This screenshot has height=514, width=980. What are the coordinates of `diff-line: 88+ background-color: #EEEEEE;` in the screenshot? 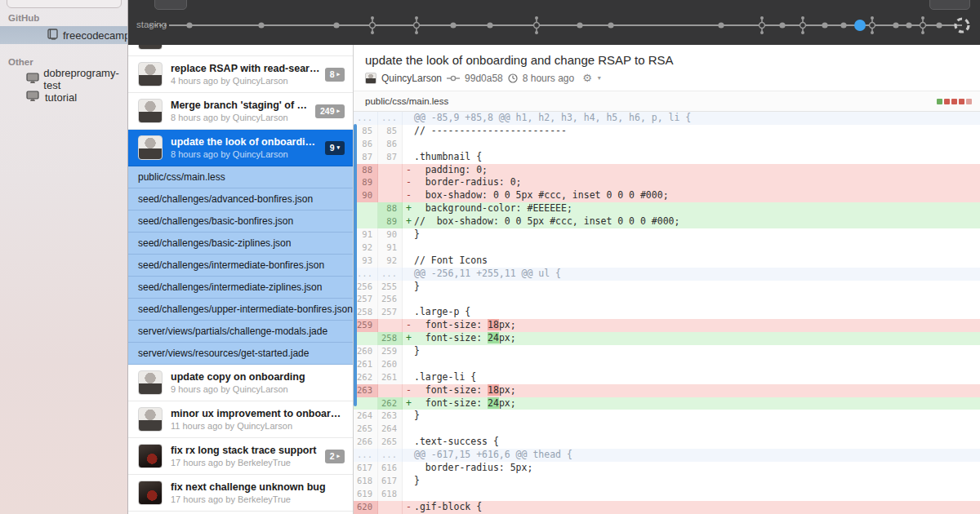 It's located at (666, 209).